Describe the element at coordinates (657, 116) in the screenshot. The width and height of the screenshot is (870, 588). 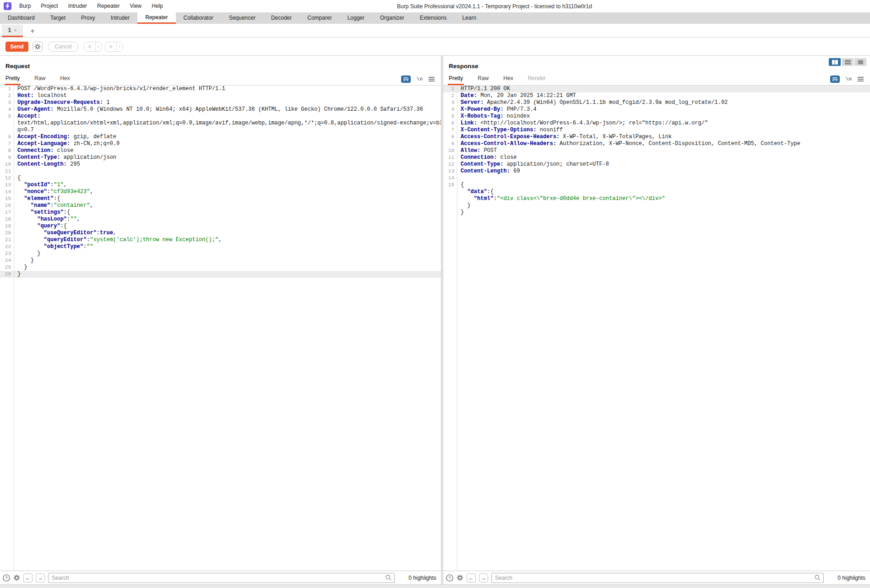
I see `editor-line: 5X-Robots-Tag: noindex` at that location.